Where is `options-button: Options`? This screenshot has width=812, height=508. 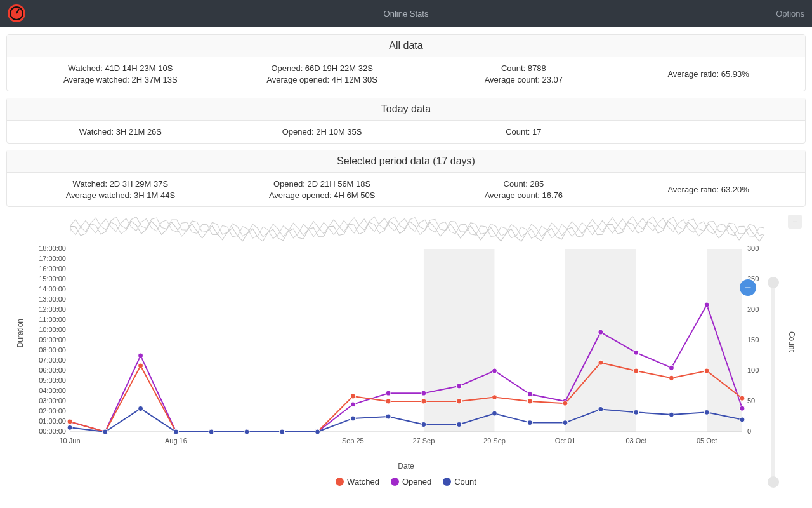 options-button: Options is located at coordinates (790, 14).